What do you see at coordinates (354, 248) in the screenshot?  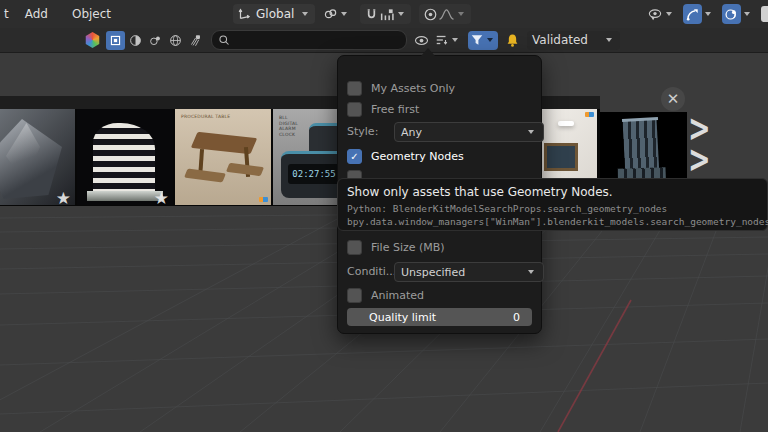 I see `checkbox-file-size` at bounding box center [354, 248].